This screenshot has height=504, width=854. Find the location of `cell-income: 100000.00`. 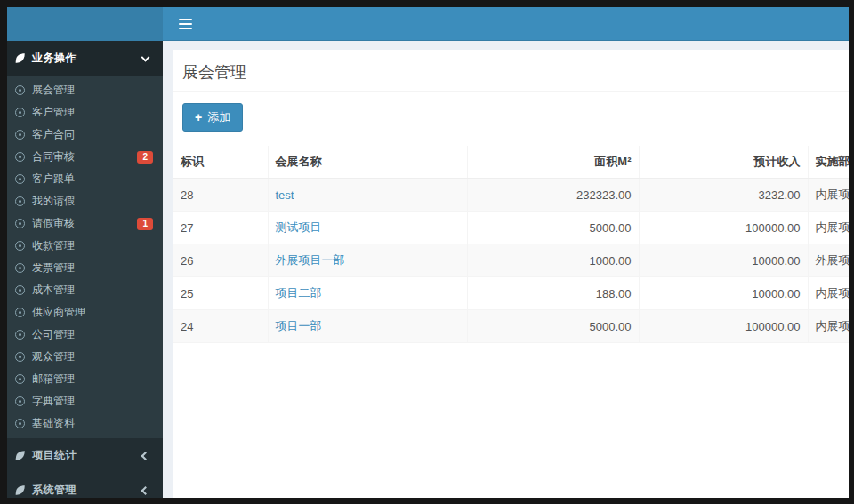

cell-income: 100000.00 is located at coordinates (723, 327).